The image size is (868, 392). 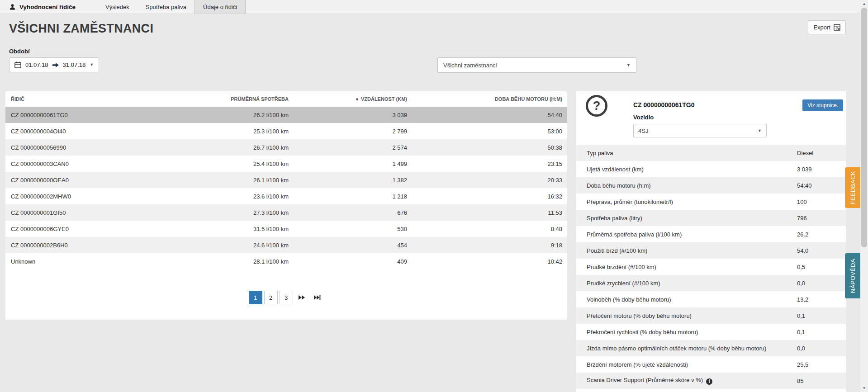 I want to click on driver-cell: Unknown, so click(x=104, y=261).